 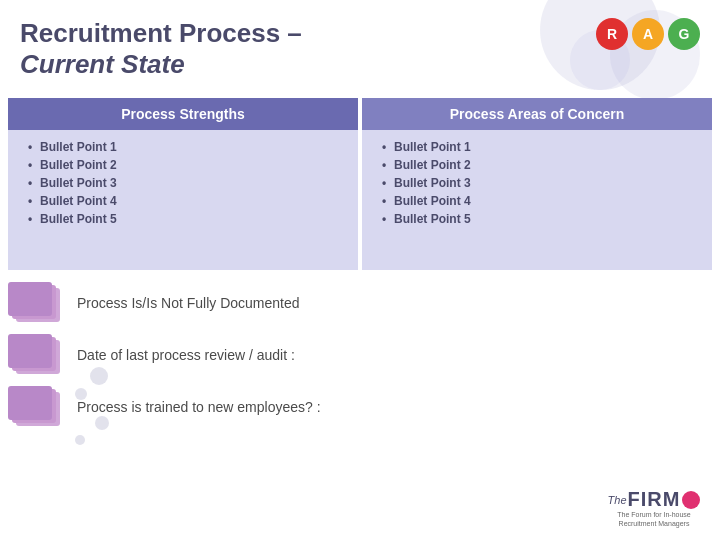 I want to click on bottom-item-2: Date of last process review / audit :, so click(x=360, y=355).